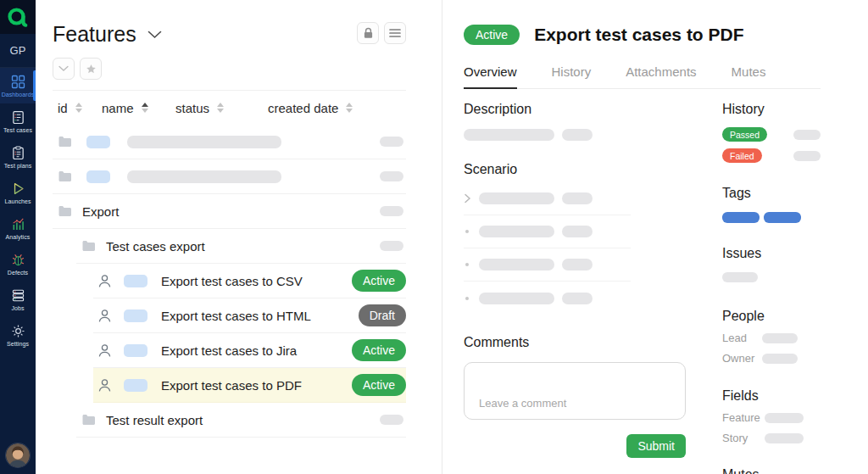  Describe the element at coordinates (231, 385) in the screenshot. I see `case-name: Export test cases to PDF` at that location.